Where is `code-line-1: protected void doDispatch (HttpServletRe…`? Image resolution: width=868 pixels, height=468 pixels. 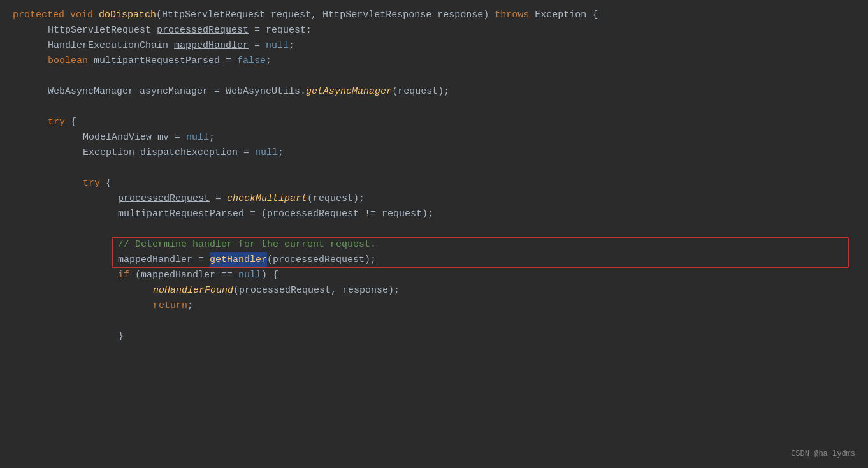 code-line-1: protected void doDispatch (HttpServletRe… is located at coordinates (434, 15).